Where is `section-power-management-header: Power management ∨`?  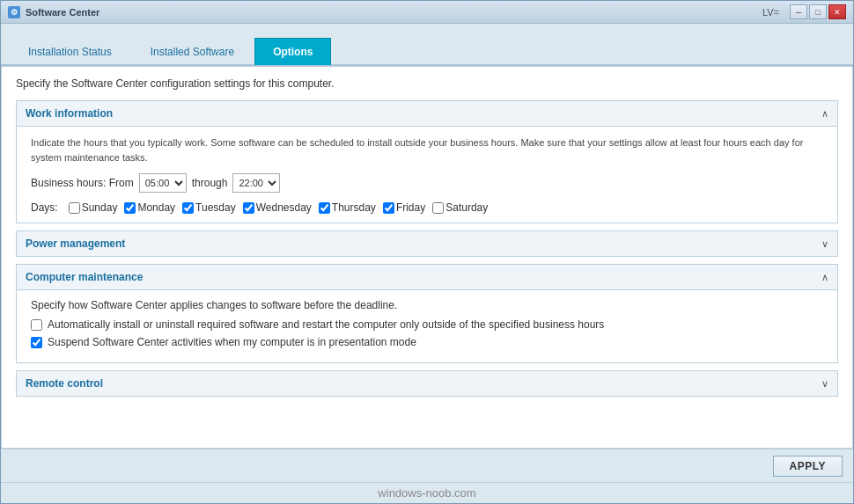
section-power-management-header: Power management ∨ is located at coordinates (427, 244).